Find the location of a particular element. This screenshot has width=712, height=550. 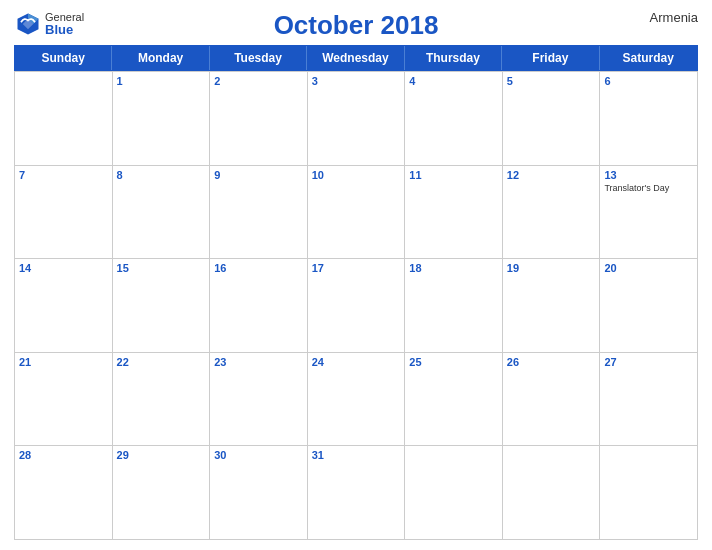

cell-number: 12 is located at coordinates (552, 175).